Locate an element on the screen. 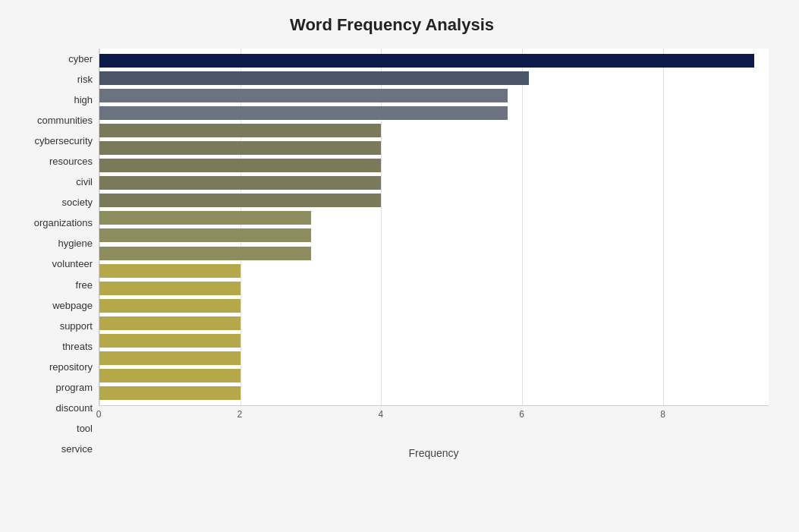 This screenshot has height=532, width=799. y-label: program is located at coordinates (74, 387).